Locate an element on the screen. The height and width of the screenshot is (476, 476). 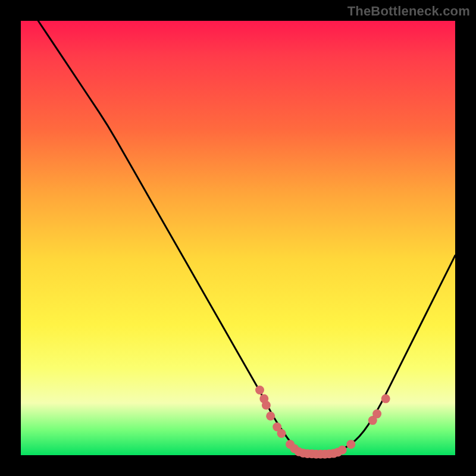
watermark-text: TheBottleneck.com is located at coordinates (409, 11).